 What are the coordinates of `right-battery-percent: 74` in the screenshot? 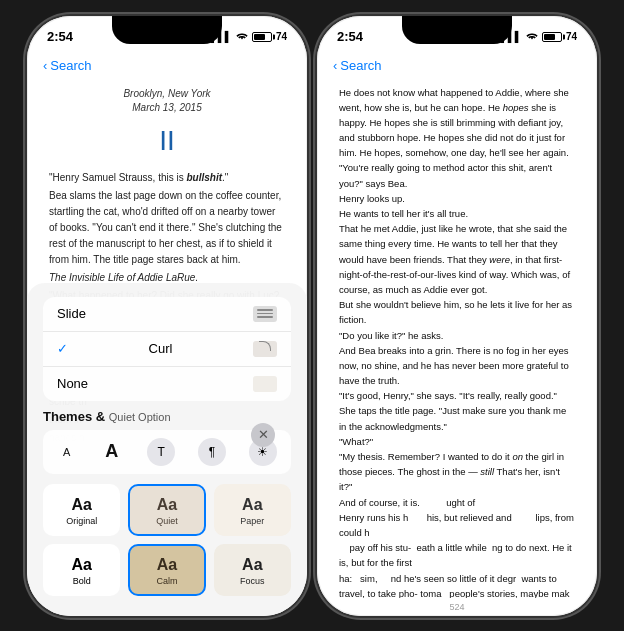 It's located at (572, 36).